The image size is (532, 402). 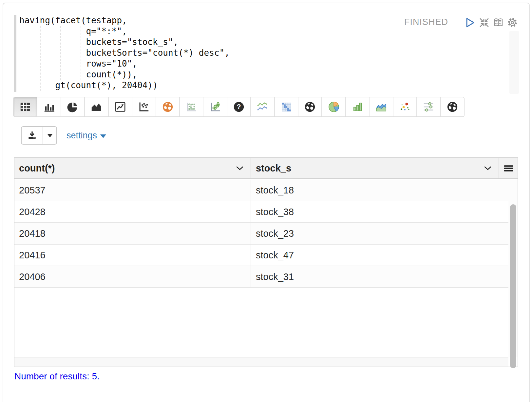 I want to click on bar-color-icon, so click(x=357, y=107).